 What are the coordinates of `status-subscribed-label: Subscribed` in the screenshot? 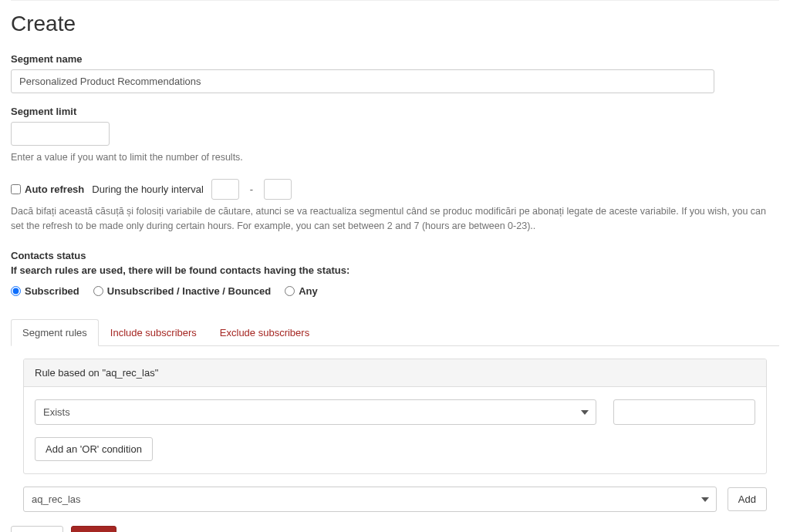 It's located at (52, 291).